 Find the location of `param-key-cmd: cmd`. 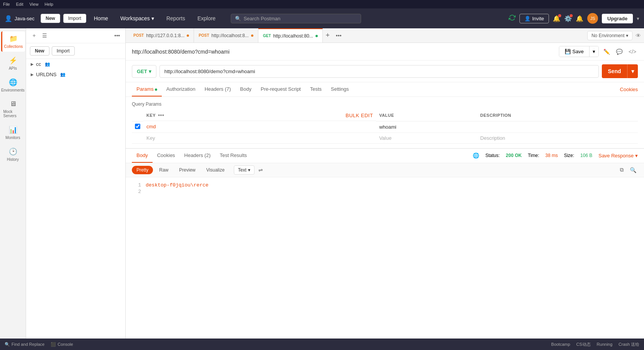

param-key-cmd: cmd is located at coordinates (260, 127).